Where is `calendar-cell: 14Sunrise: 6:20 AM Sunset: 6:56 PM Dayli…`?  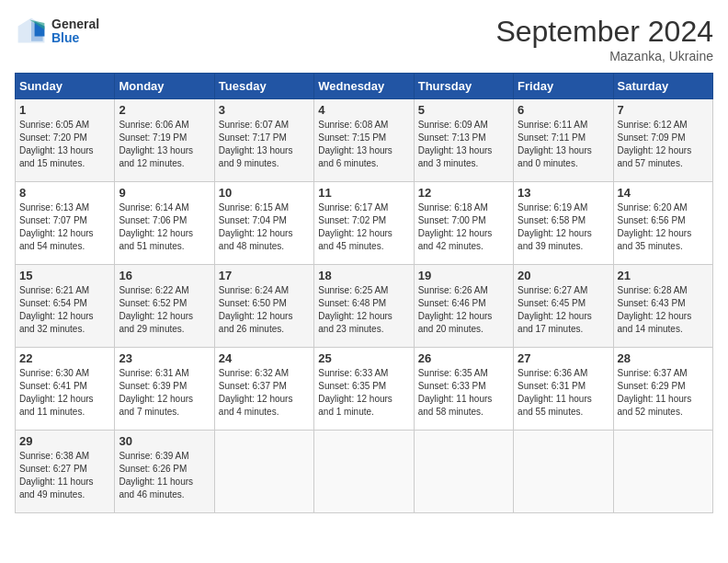
calendar-cell: 14Sunrise: 6:20 AM Sunset: 6:56 PM Dayli… is located at coordinates (663, 224).